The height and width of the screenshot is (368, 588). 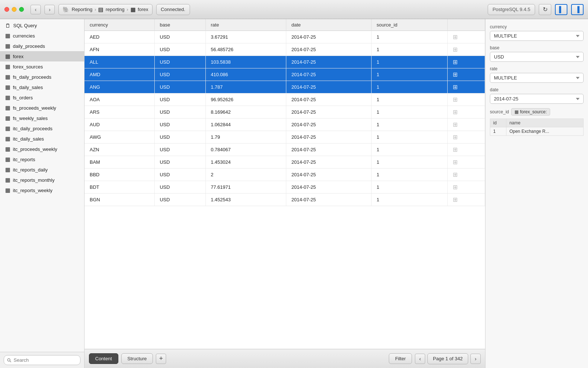 What do you see at coordinates (246, 125) in the screenshot?
I see `cell-rate: 1.062844` at bounding box center [246, 125].